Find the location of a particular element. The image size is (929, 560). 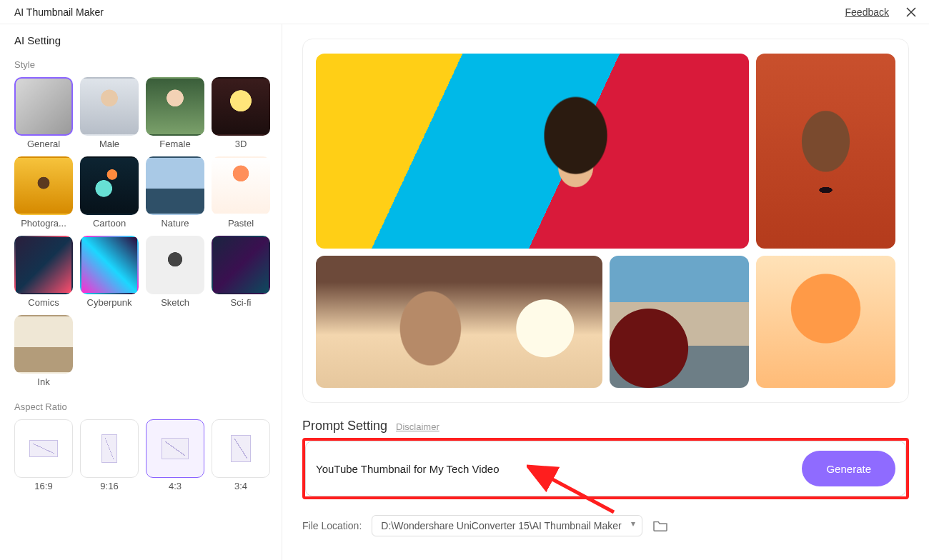

style-caption: Female is located at coordinates (175, 144).